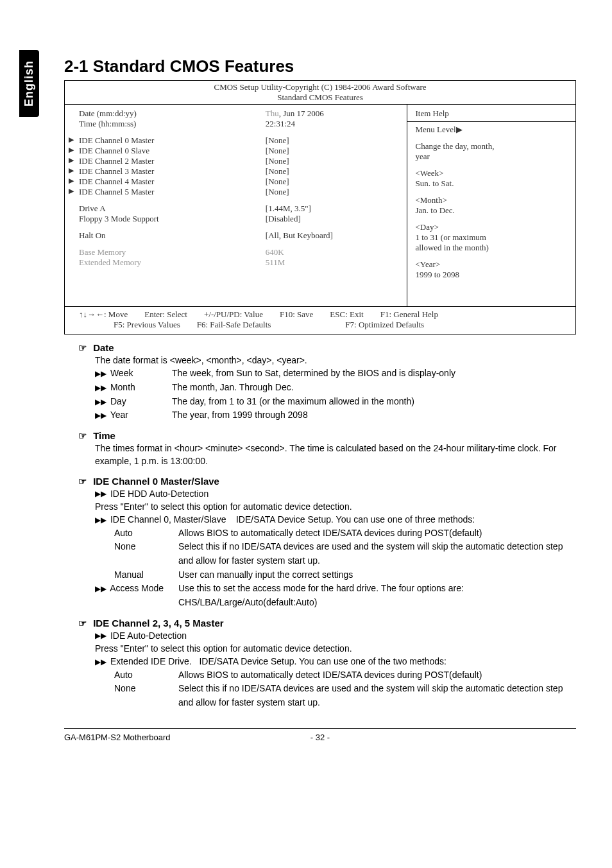 The height and width of the screenshot is (868, 612). Describe the element at coordinates (172, 114) in the screenshot. I see `bios-date-label: Date (mm:dd:yy)` at that location.